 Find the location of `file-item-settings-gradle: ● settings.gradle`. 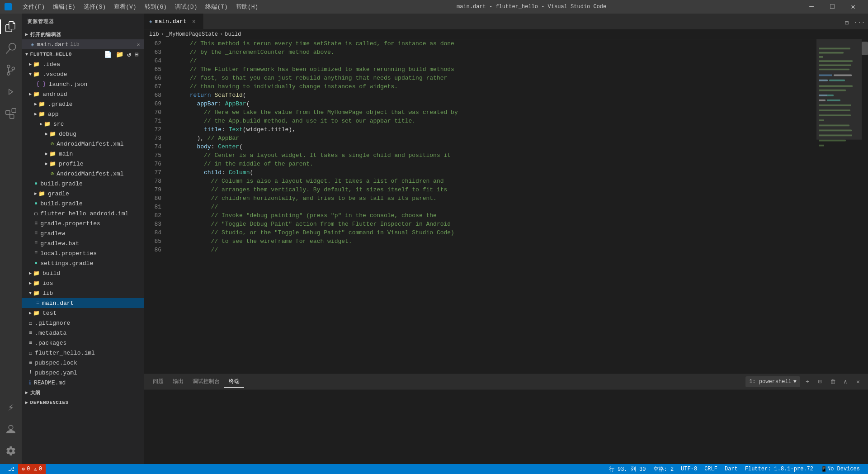

file-item-settings-gradle: ● settings.gradle is located at coordinates (83, 263).